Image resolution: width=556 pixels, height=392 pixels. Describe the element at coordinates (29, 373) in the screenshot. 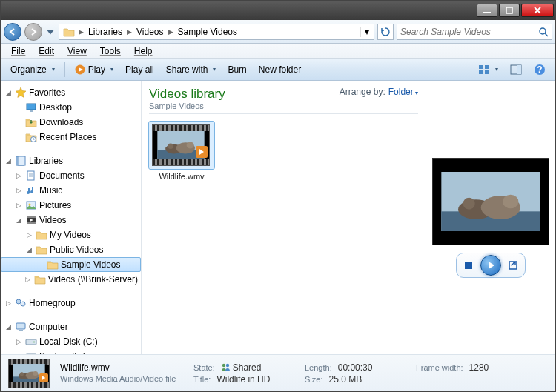

I see `details-thumbnail` at that location.